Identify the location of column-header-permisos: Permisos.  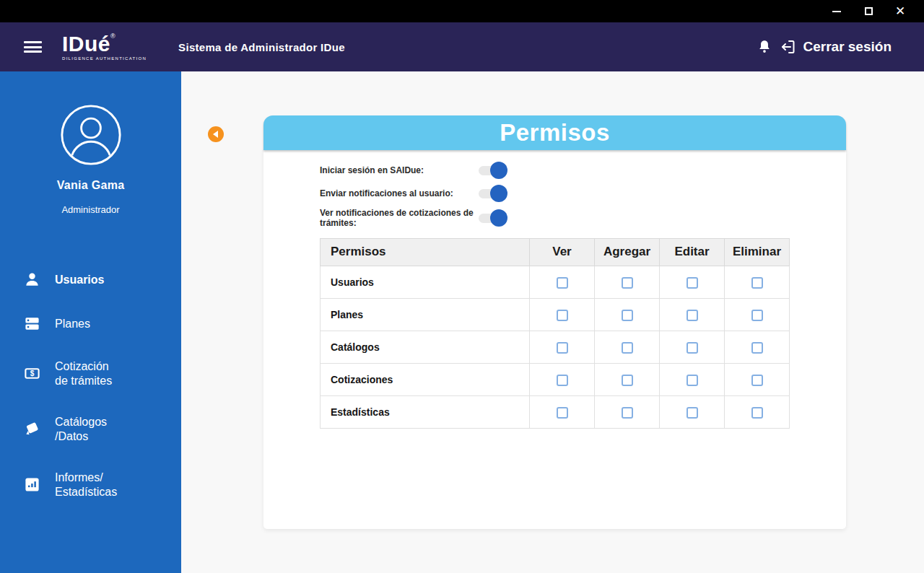
(425, 252).